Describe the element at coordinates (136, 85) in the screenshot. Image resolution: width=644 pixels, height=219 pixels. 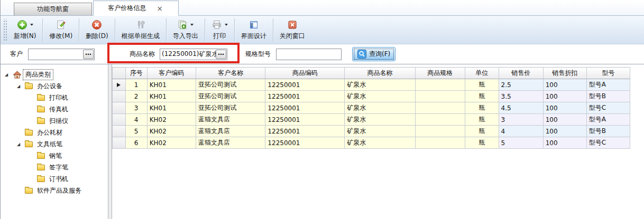
I see `table-cell: 1` at that location.